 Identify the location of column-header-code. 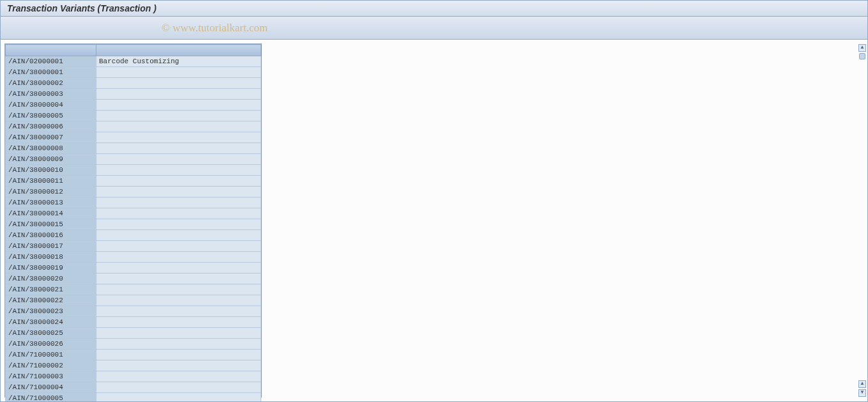
(51, 50).